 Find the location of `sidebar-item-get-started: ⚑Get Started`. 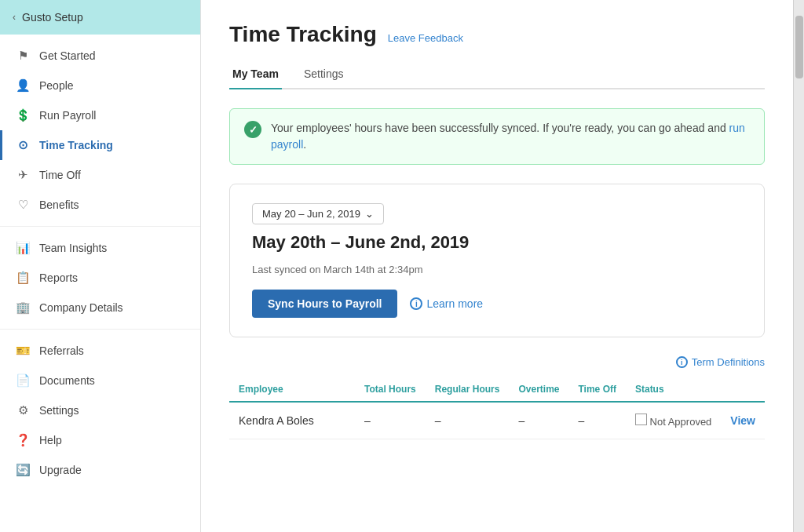

sidebar-item-get-started: ⚑Get Started is located at coordinates (100, 56).